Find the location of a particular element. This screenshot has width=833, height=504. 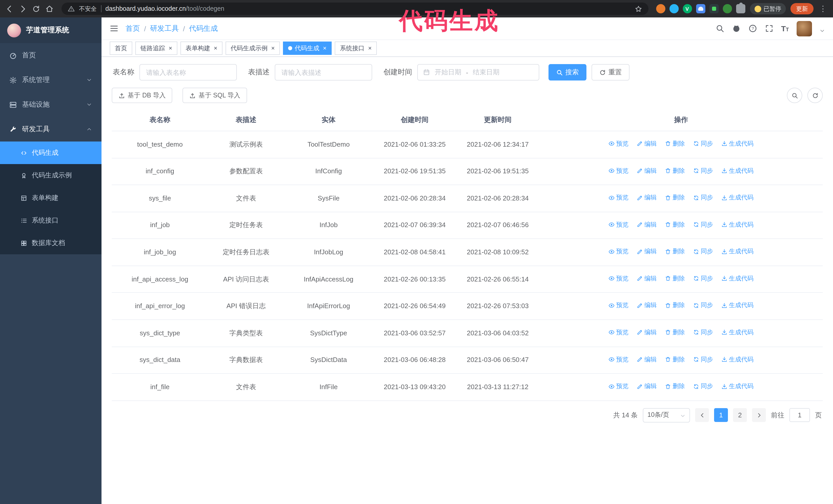

refresh-table-button is located at coordinates (815, 95).